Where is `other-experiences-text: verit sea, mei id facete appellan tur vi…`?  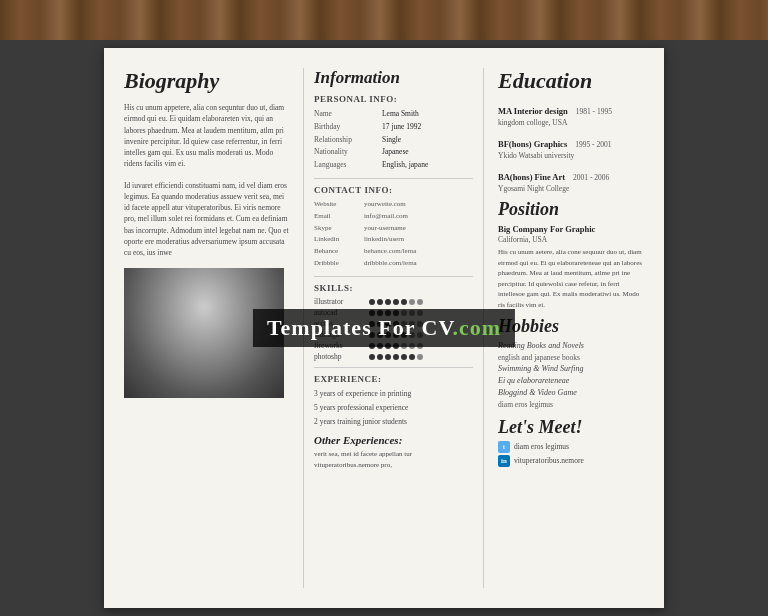 other-experiences-text: verit sea, mei id facete appellan tur vi… is located at coordinates (394, 460).